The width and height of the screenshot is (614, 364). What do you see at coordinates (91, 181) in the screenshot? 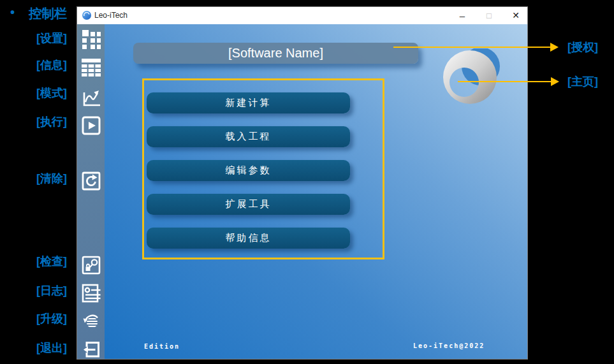
I see `sidebar-item-clear` at bounding box center [91, 181].